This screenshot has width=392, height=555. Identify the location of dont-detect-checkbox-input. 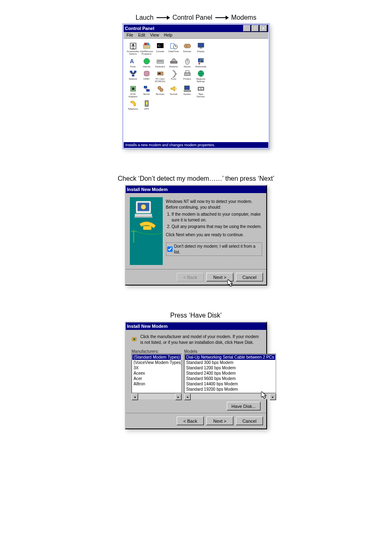
(170, 249).